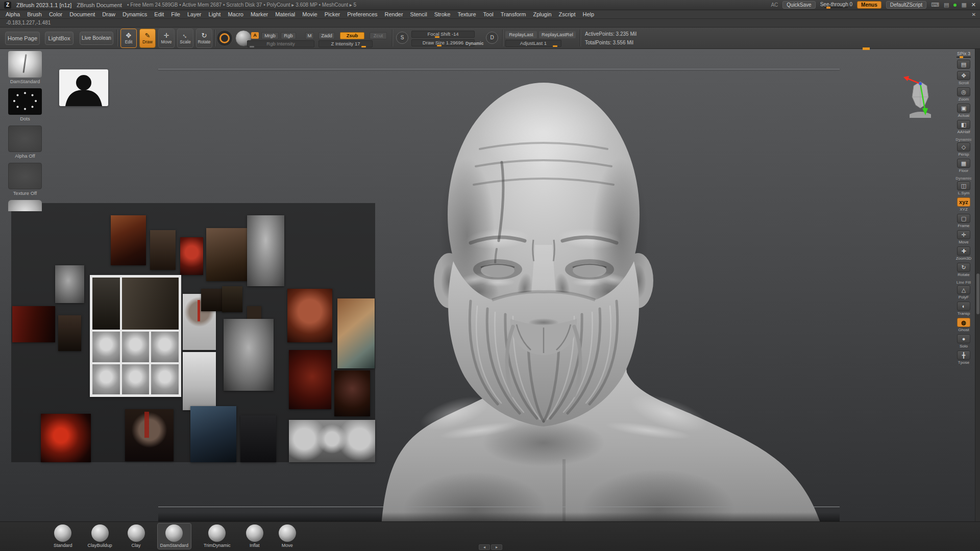 The width and height of the screenshot is (980, 551). Describe the element at coordinates (946, 5) in the screenshot. I see `monitor-icon: ▤` at that location.